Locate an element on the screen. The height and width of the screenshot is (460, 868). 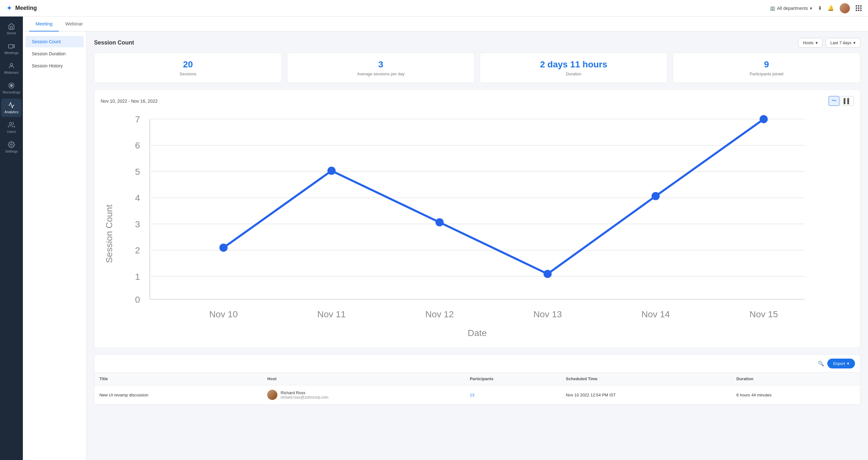
nav-item-session-history: Session History is located at coordinates (55, 66).